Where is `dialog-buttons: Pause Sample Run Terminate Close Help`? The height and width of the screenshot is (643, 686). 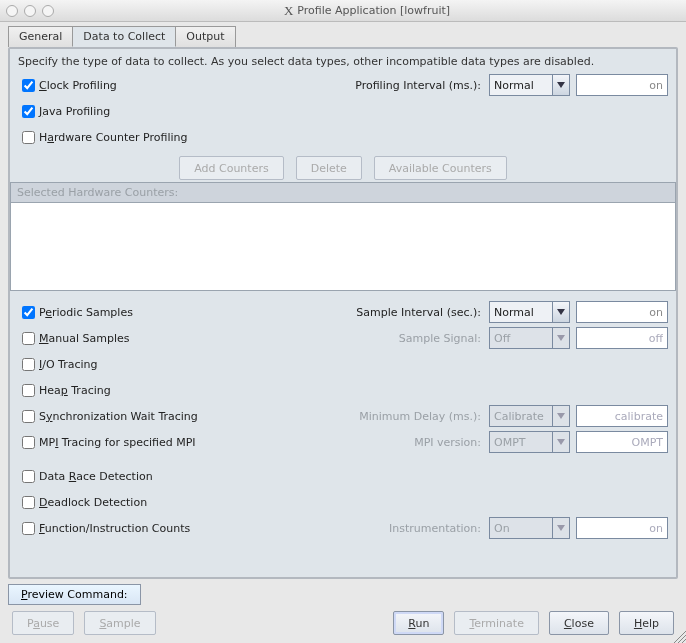 dialog-buttons: Pause Sample Run Terminate Close Help is located at coordinates (343, 623).